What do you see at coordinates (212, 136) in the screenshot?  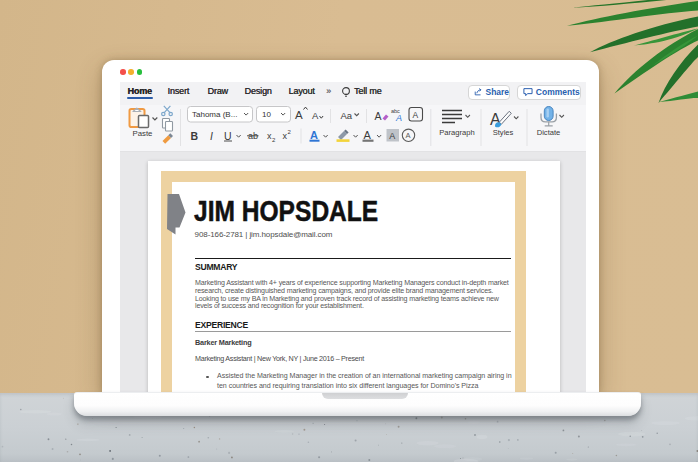 I see `svg-text: I` at bounding box center [212, 136].